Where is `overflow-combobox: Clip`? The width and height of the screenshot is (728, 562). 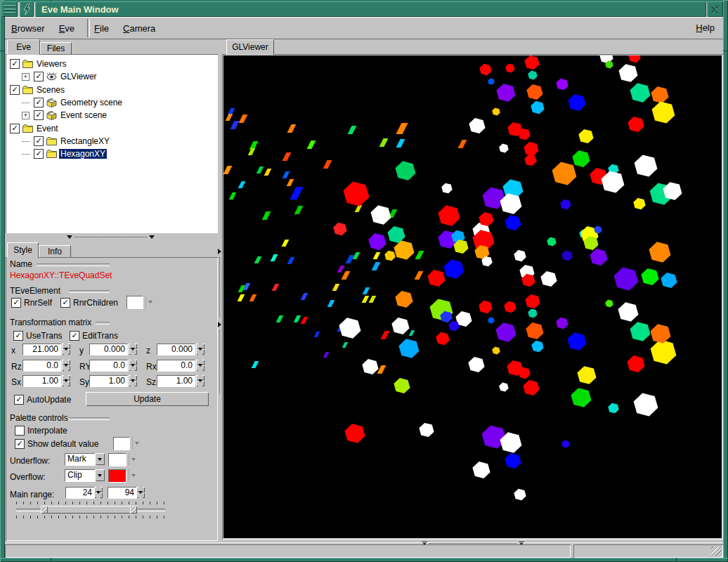 overflow-combobox: Clip is located at coordinates (81, 476).